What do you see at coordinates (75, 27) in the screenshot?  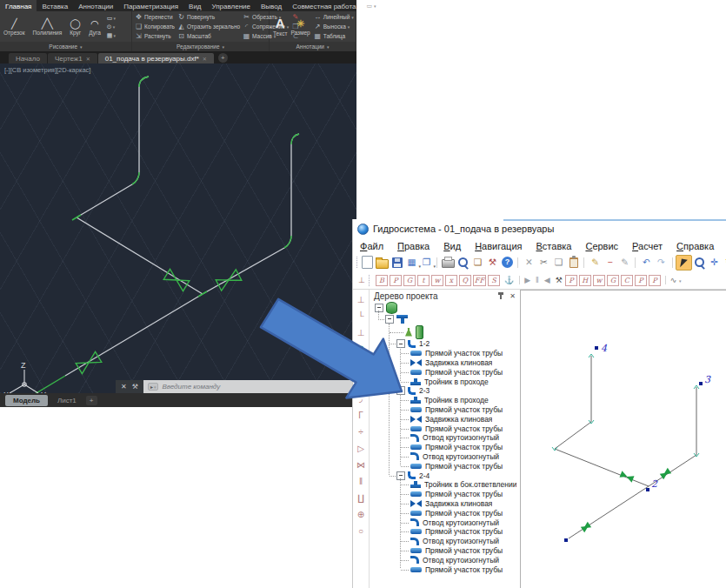 I see `draw-tool-button: ◯ Круг` at bounding box center [75, 27].